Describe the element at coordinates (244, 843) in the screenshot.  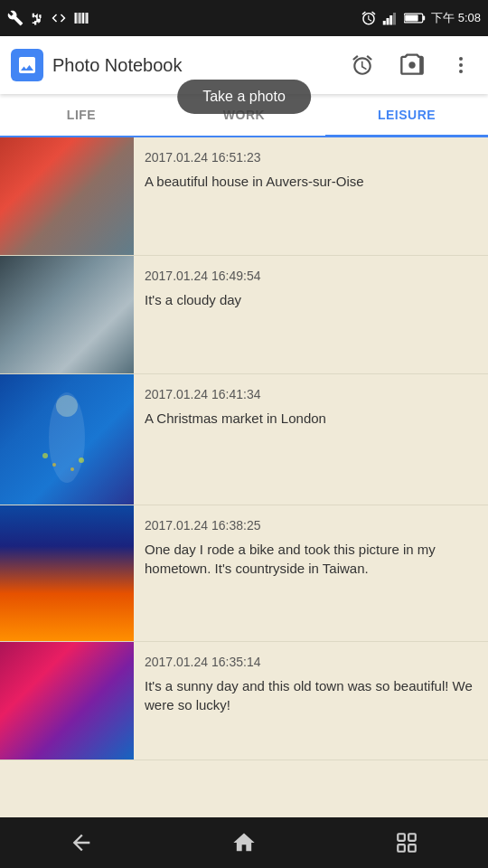
I see `home-icon` at that location.